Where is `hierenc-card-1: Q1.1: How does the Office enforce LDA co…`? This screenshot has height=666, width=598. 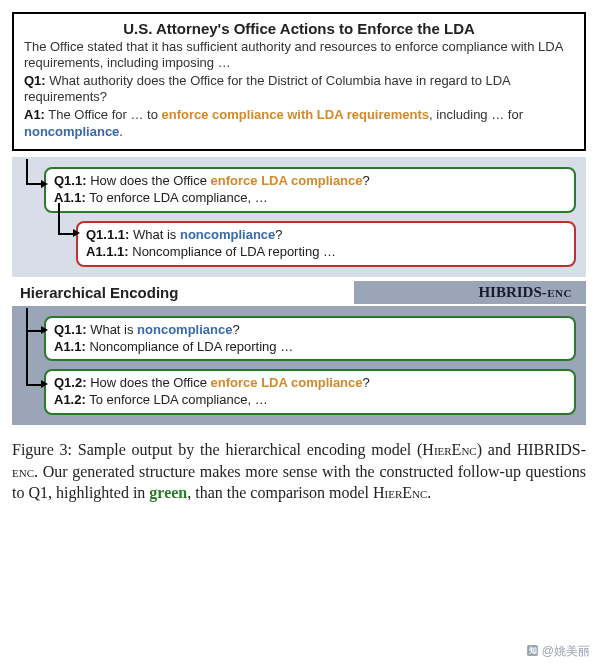 hierenc-card-1: Q1.1: How does the Office enforce LDA co… is located at coordinates (310, 190).